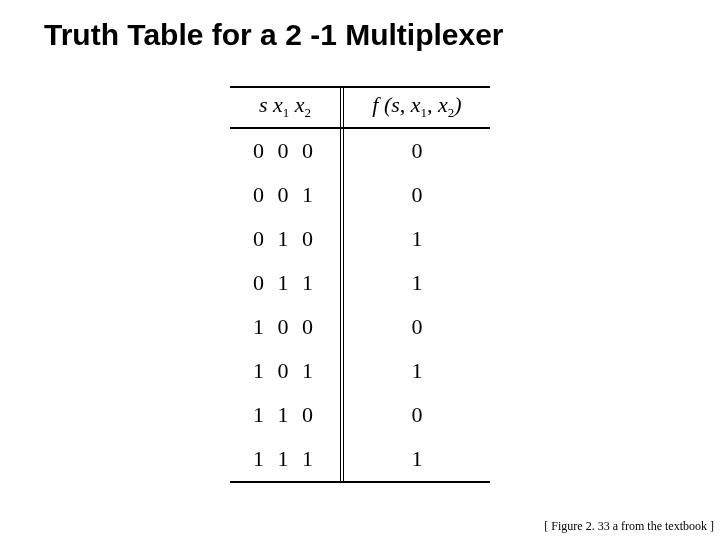 The width and height of the screenshot is (720, 540). Describe the element at coordinates (360, 415) in the screenshot. I see `table-row: 1 1 00` at that location.